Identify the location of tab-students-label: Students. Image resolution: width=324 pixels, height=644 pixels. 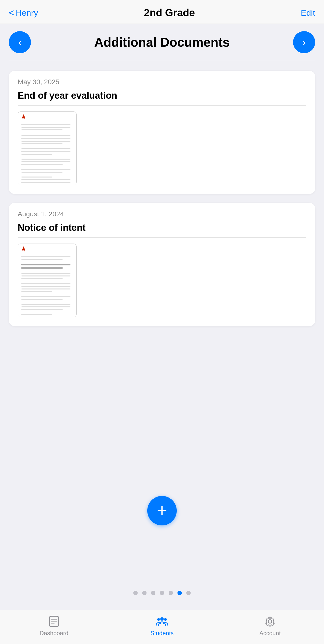
(162, 633).